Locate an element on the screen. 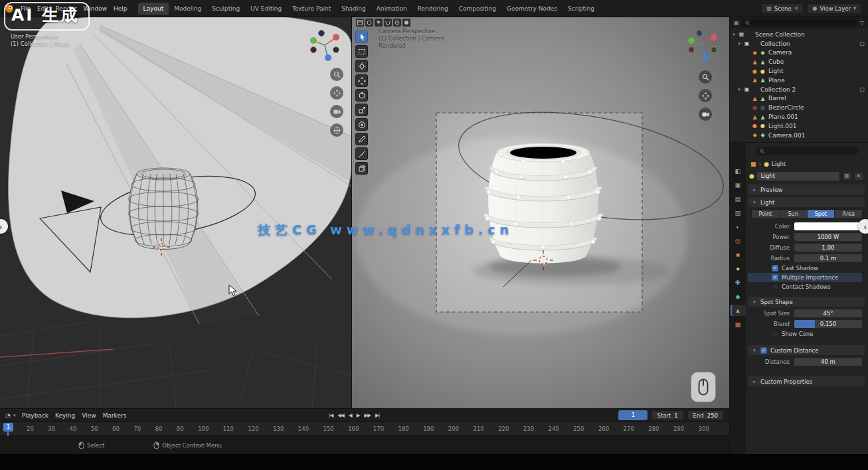 This screenshot has height=470, width=868. panel-header-preview: ▸ Preview is located at coordinates (806, 190).